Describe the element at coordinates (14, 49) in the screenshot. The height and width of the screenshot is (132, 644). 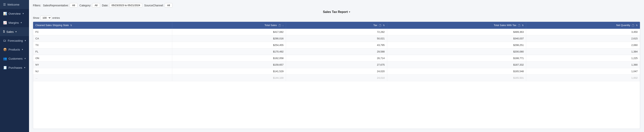
I see `sidebar-item-products: 📦Products▾` at that location.